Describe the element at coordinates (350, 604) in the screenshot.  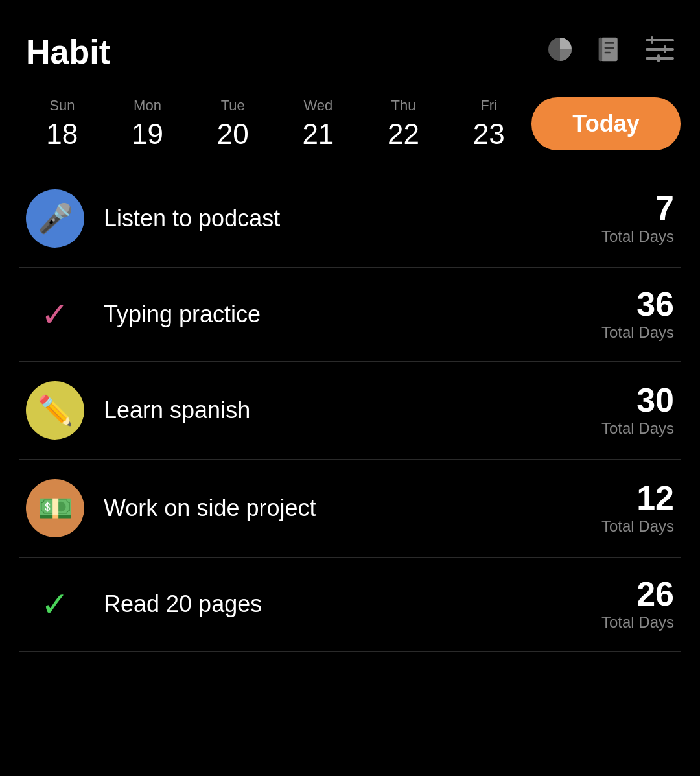
I see `habit-item-reading: ✓ Read 20 pages 26 Total Days` at that location.